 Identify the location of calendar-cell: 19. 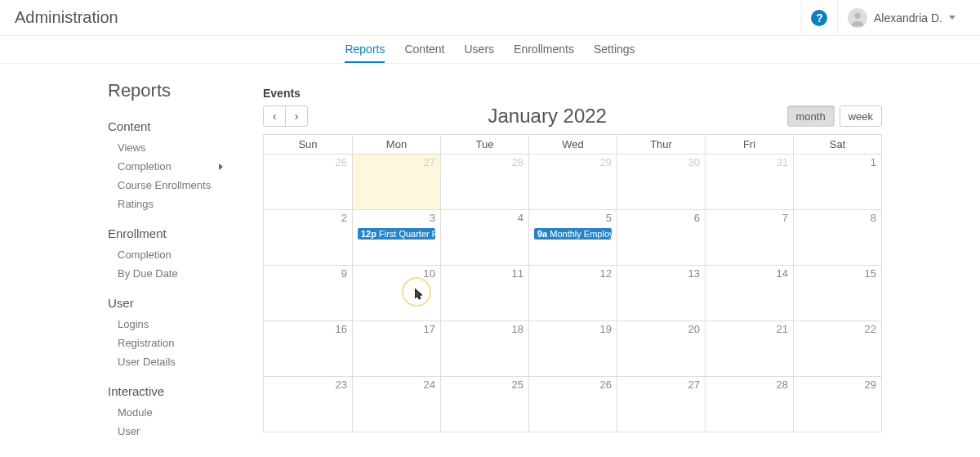
(572, 348).